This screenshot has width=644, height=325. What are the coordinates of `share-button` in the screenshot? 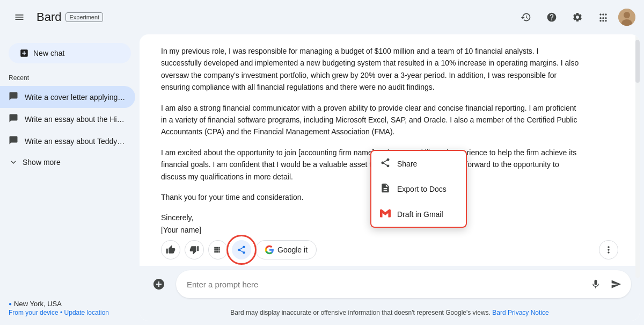 It's located at (241, 250).